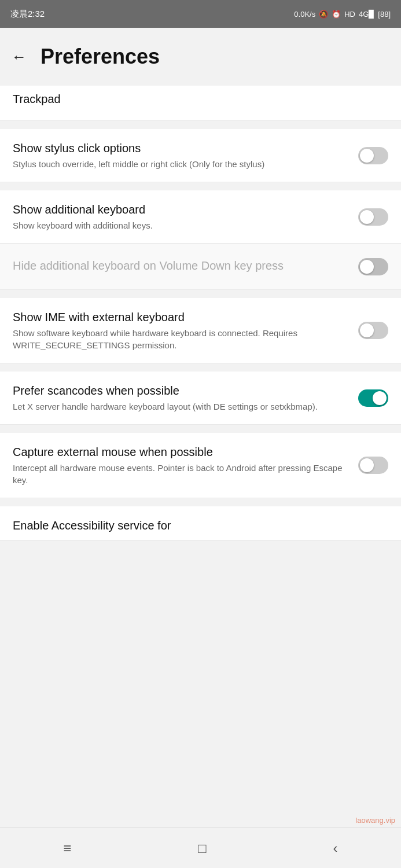  What do you see at coordinates (200, 156) in the screenshot?
I see `setting-show-stylus: Show stylus click options Stylus touch o…` at bounding box center [200, 156].